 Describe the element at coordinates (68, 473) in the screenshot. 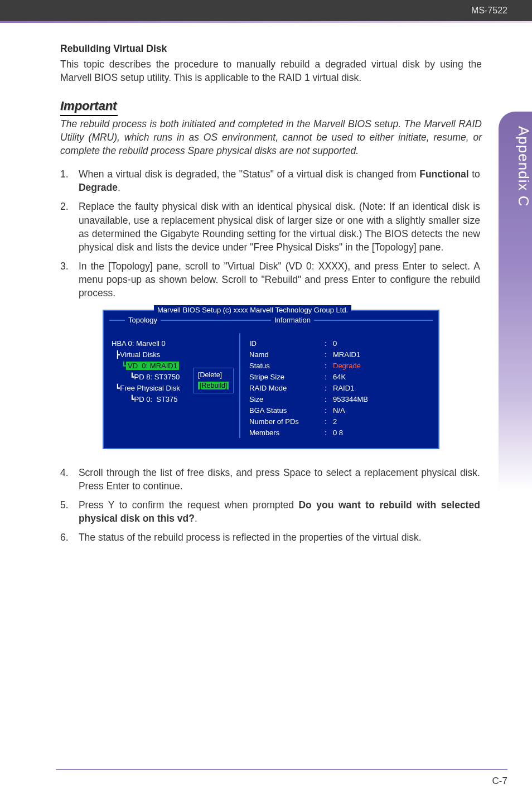

I see `step-num: 4.` at that location.